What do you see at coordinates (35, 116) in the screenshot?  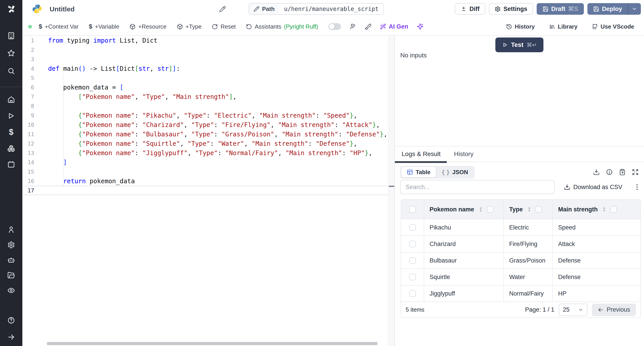 I see `line-number: 9` at bounding box center [35, 116].